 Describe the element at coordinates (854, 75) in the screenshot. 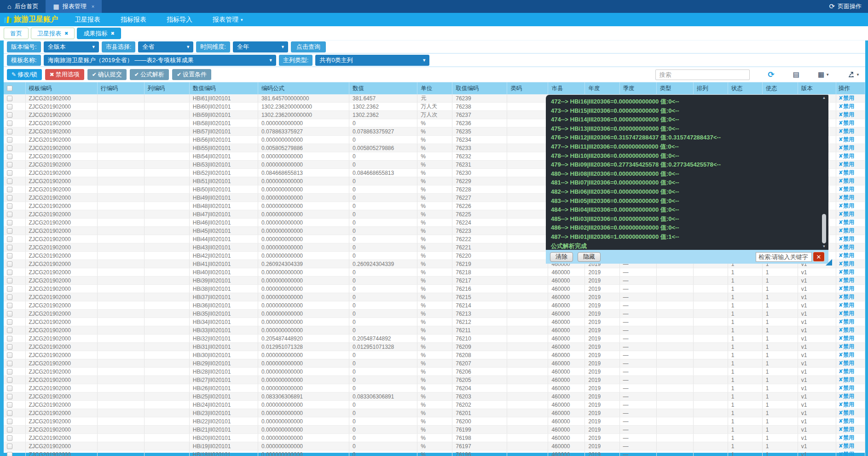

I see `export-icon: ▼` at that location.